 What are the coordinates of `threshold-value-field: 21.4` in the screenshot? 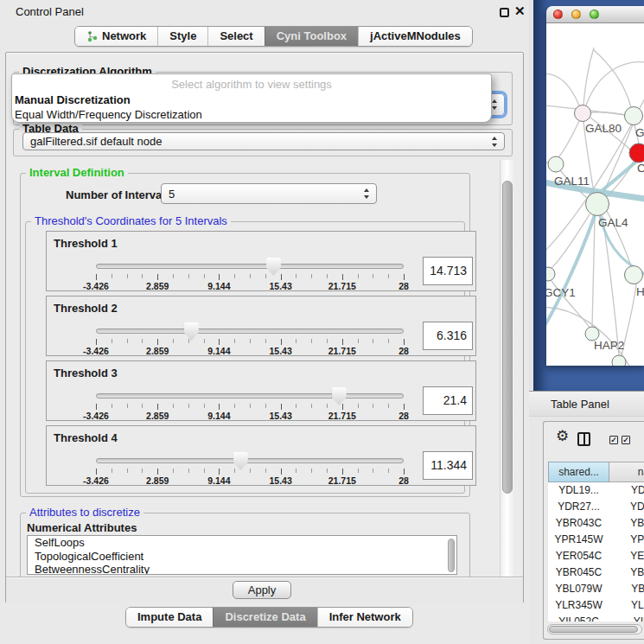 It's located at (448, 401).